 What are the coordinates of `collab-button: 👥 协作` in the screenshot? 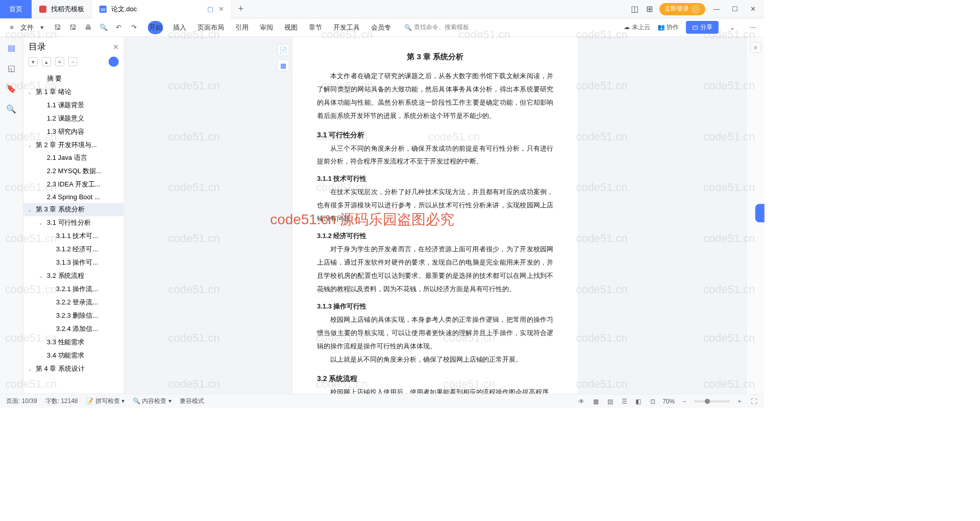 It's located at (668, 28).